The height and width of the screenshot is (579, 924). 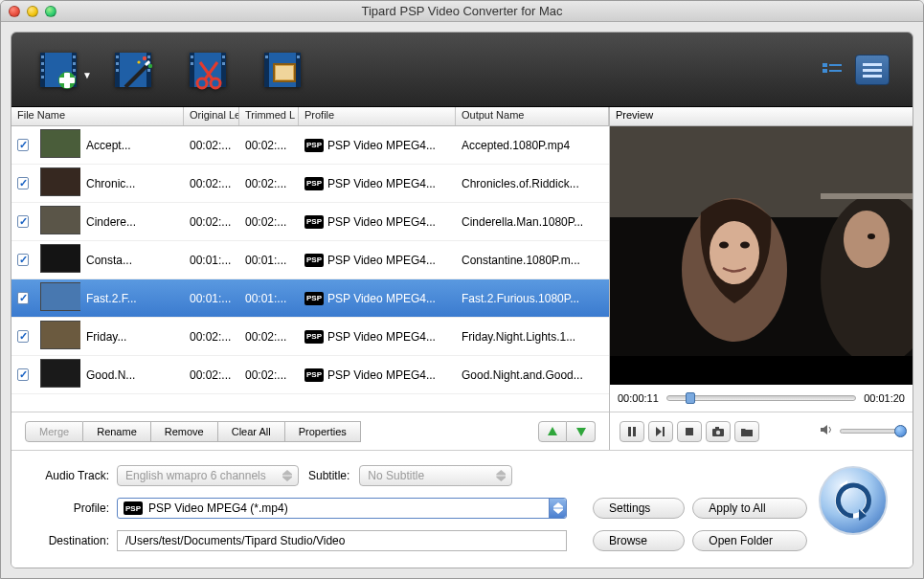 What do you see at coordinates (532, 375) in the screenshot?
I see `row-output-name: Good.Night.and.Good...` at bounding box center [532, 375].